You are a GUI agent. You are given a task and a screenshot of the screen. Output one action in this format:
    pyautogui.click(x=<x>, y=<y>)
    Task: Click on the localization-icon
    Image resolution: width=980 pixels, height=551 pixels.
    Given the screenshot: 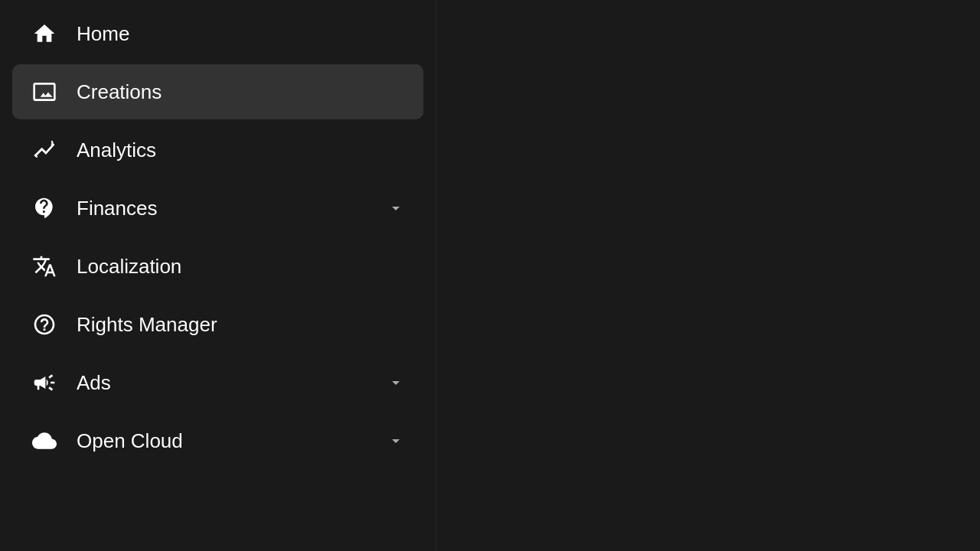 What is the action you would take?
    pyautogui.click(x=44, y=266)
    